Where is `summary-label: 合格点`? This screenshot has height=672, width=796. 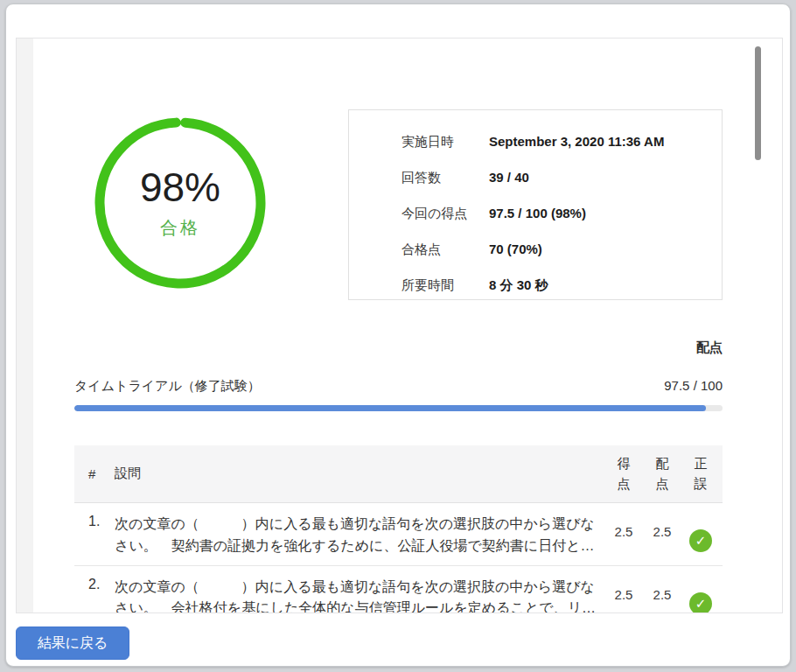 summary-label: 合格点 is located at coordinates (445, 250).